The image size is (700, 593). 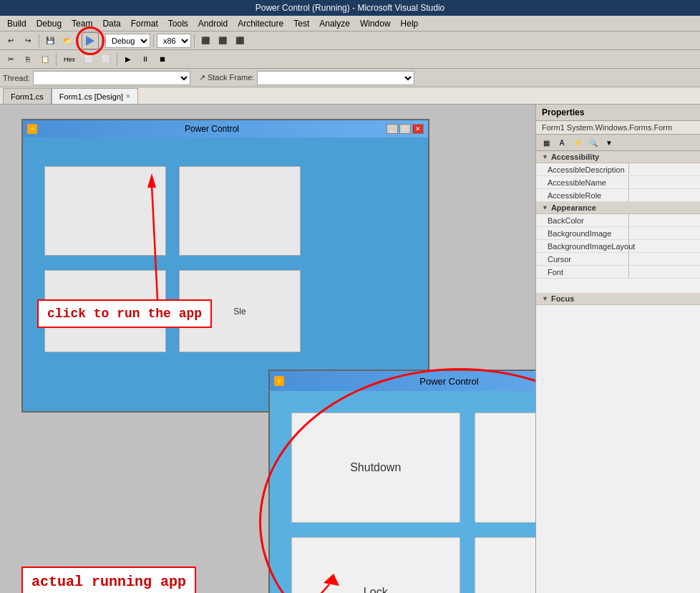 I want to click on toolbar-btn-t5: ⏹, so click(x=162, y=59).